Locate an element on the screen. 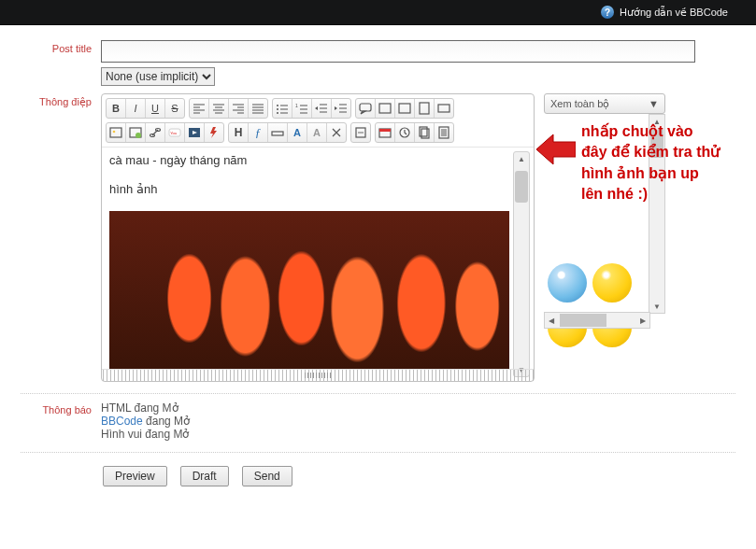  editor-toolbar: B I U S is located at coordinates (318, 121).